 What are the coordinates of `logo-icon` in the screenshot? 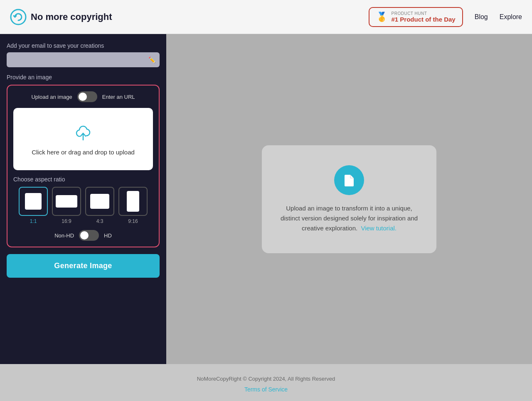 It's located at (18, 17).